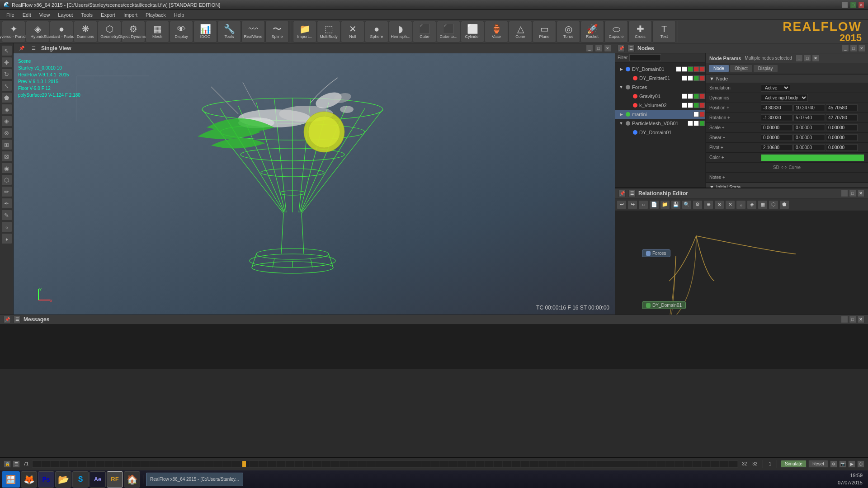 This screenshot has width=868, height=488. Describe the element at coordinates (11, 479) in the screenshot. I see `taskbar-start-button: 🪟` at that location.